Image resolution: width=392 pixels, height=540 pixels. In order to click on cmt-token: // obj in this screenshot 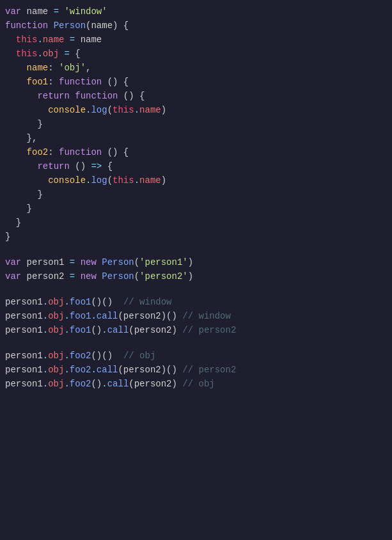, I will do `click(198, 385)`.